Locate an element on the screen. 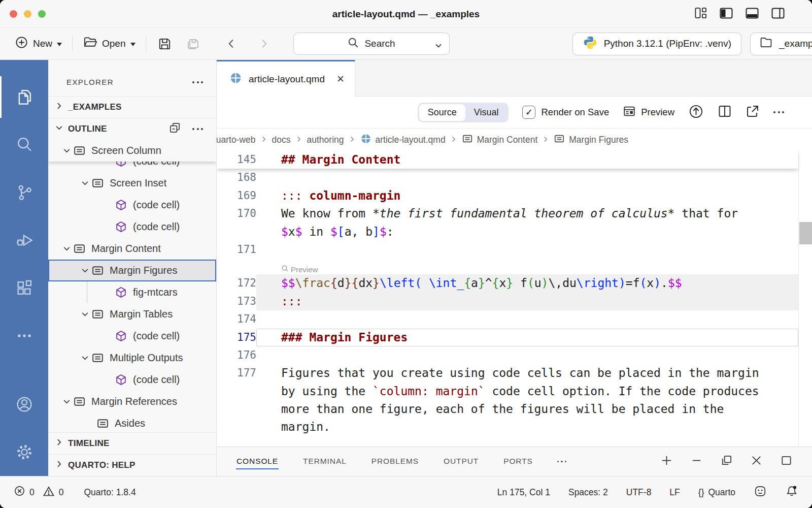 The width and height of the screenshot is (812, 508). code-line-170: 170We know from *the first fundamental t… is located at coordinates (507, 213).